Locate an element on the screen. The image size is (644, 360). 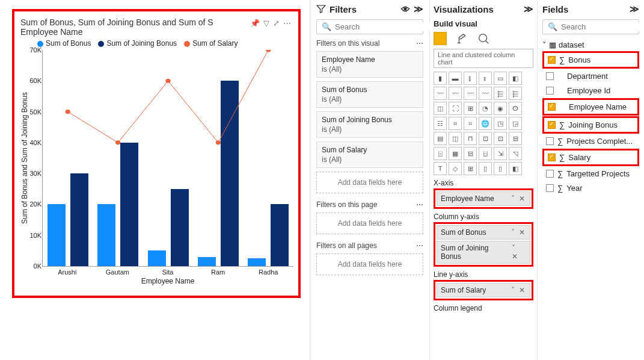
filter-card: Employee Nameis (All) is located at coordinates (370, 64).